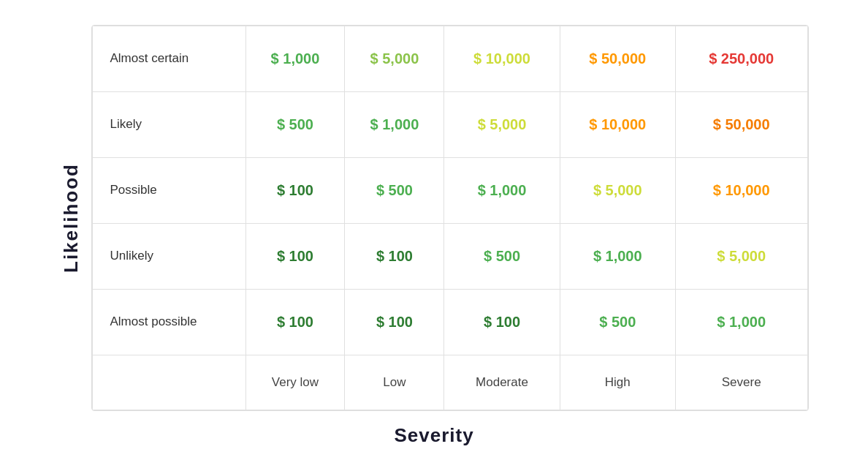 This screenshot has height=471, width=868. Describe the element at coordinates (169, 256) in the screenshot. I see `row-label: Unlikely` at that location.